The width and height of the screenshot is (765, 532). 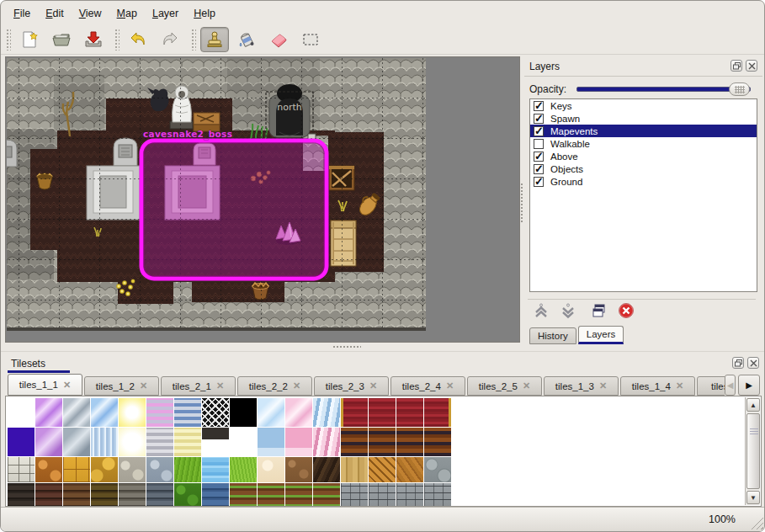 I want to click on tilesets-float-button, so click(x=738, y=363).